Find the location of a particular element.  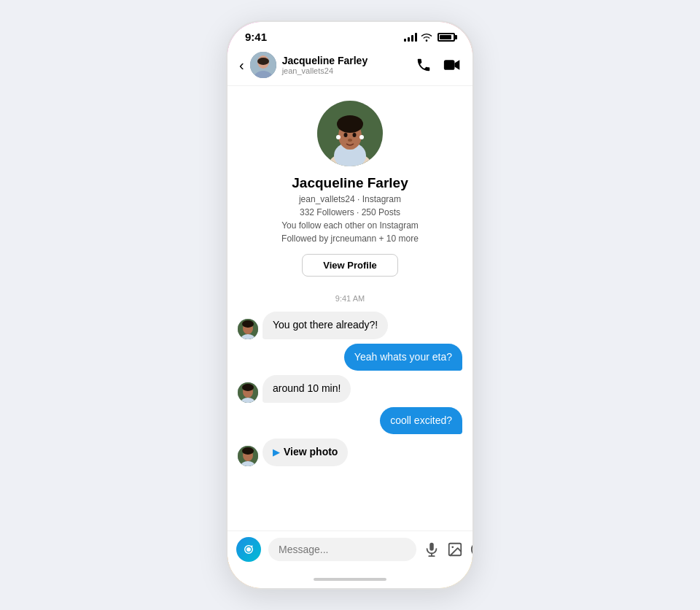

header-username: jean_vallets24 is located at coordinates (349, 71).